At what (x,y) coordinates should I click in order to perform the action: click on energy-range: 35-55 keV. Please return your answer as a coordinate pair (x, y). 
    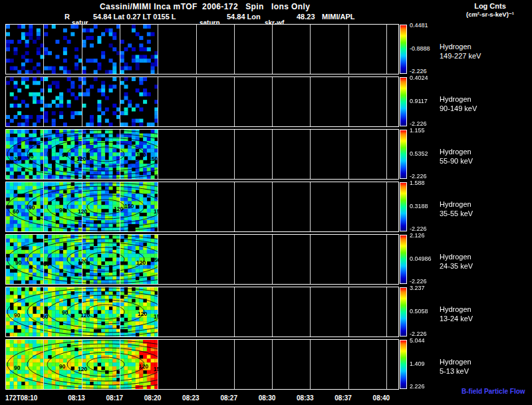
    Looking at the image, I should click on (456, 213).